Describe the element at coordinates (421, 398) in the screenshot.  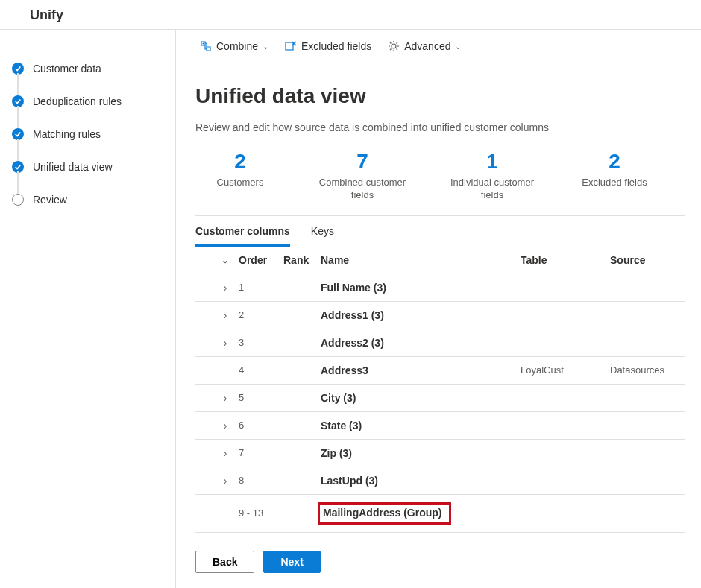
I see `cell-name: City (3)` at that location.